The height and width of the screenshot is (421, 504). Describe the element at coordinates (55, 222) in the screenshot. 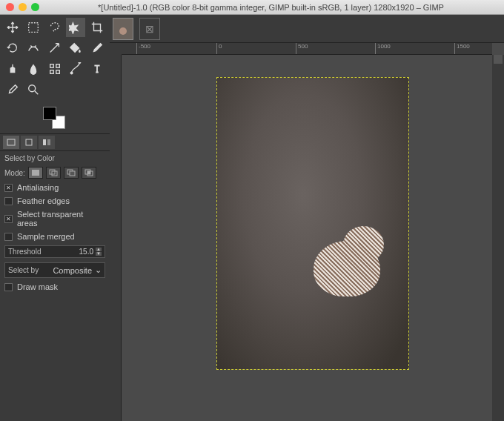

I see `tool-options: Select by Color Mode: ✕Antialiasing Feat…` at that location.